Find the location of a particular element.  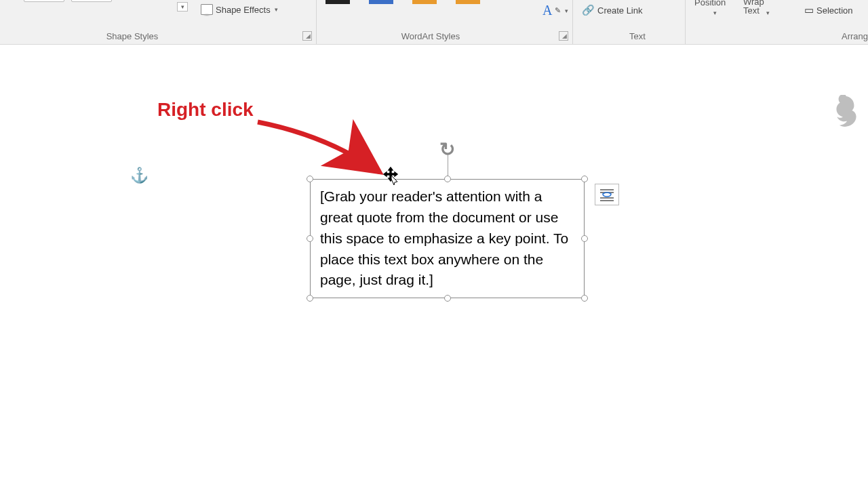

gallery-more-dropdown: ▾ is located at coordinates (182, 7).